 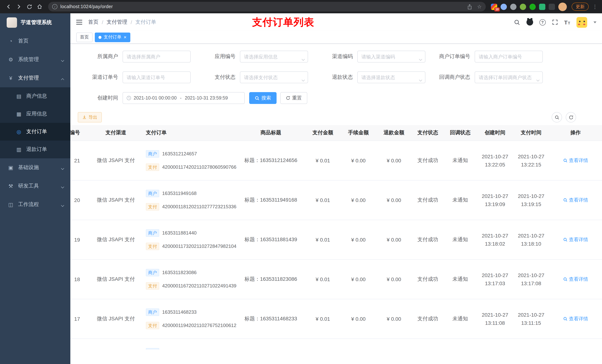 I want to click on merchant-filter-input, so click(x=157, y=57).